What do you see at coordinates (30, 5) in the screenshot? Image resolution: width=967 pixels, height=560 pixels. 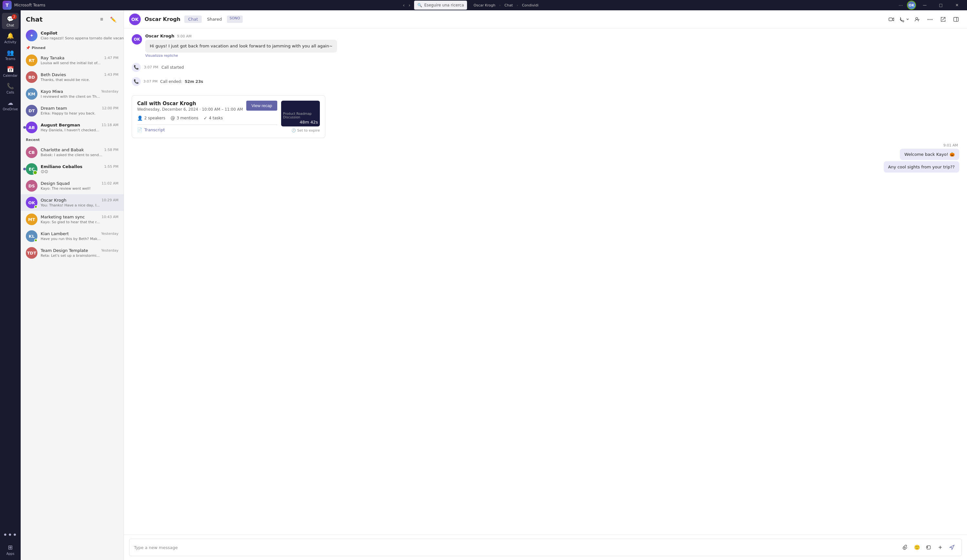 I see `app-name: Microsoft Teams` at bounding box center [30, 5].